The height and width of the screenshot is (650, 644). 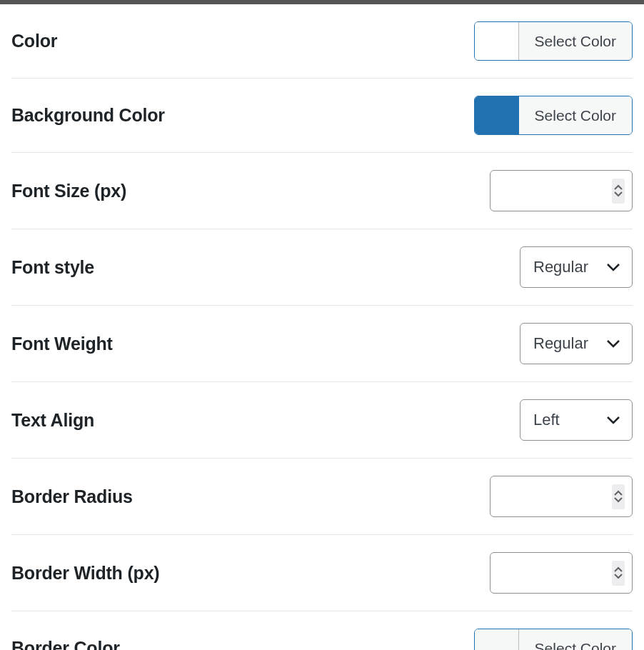 I want to click on label-font-size: Font Size (px), so click(x=69, y=191).